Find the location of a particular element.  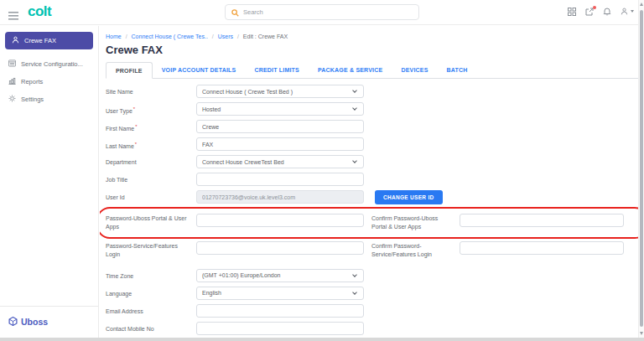

vertical-scrollbar is located at coordinates (641, 171).